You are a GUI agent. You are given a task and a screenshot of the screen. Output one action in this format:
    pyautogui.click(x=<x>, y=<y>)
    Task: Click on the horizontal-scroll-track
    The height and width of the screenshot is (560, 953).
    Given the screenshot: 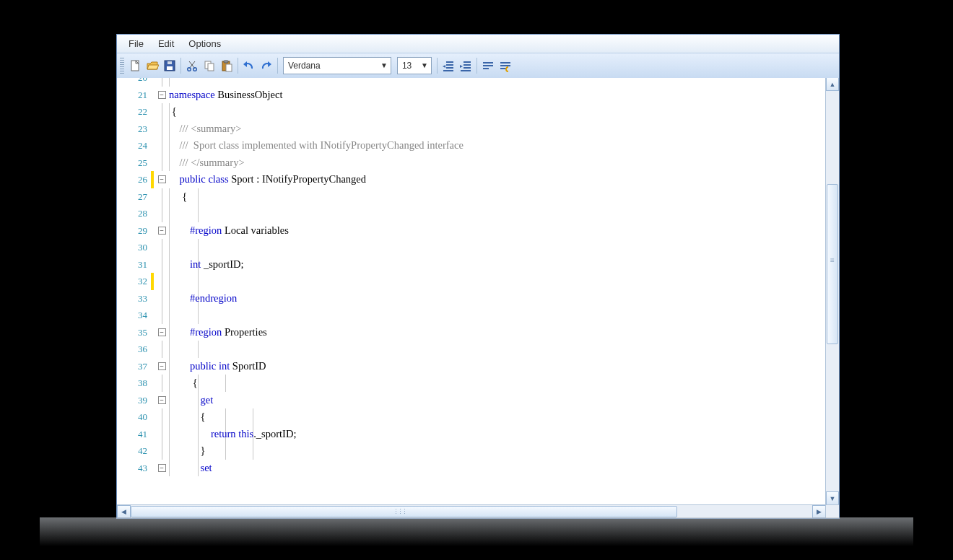 What is the action you would take?
    pyautogui.click(x=471, y=512)
    